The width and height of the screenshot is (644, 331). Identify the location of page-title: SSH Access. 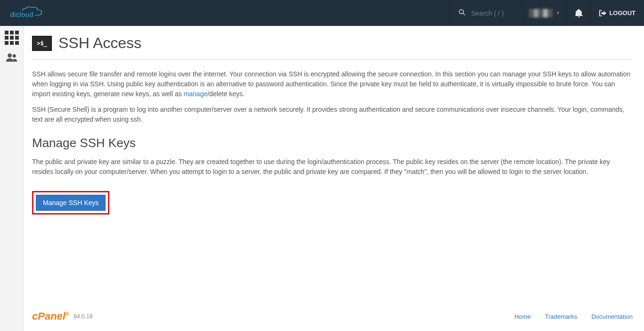
(100, 43).